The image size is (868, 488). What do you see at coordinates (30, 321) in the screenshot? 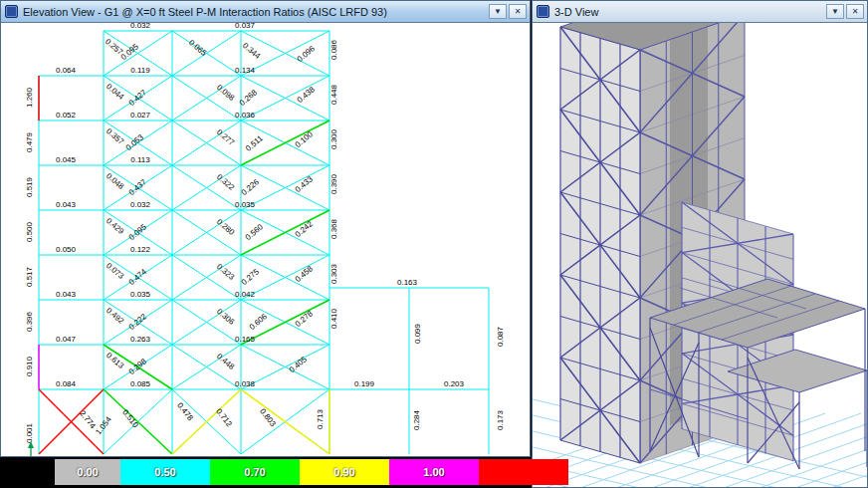
I see `svg-text: 0.396` at bounding box center [30, 321].